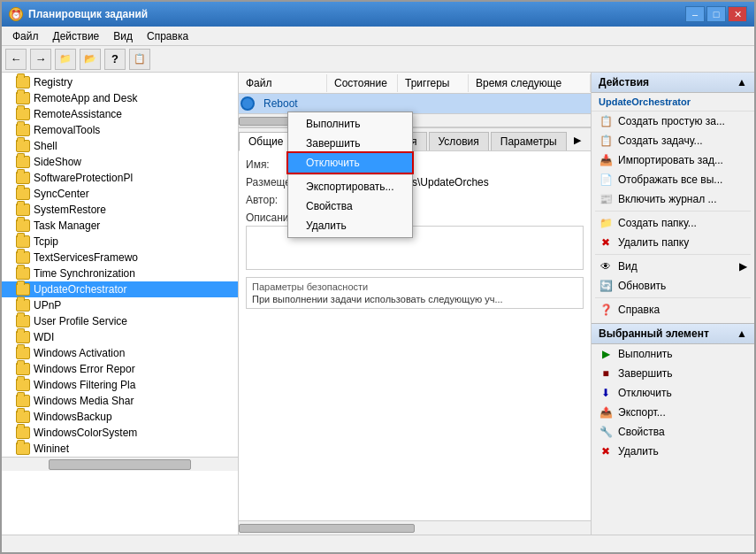  Describe the element at coordinates (120, 385) in the screenshot. I see `tree-item-windowsfiltering: Windows Filtering Pla` at that location.